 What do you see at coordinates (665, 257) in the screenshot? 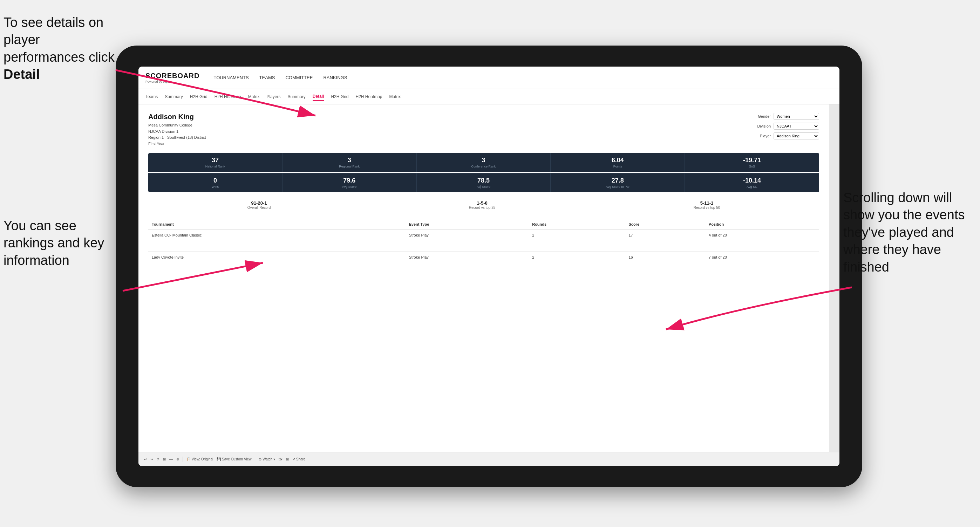
I see `score-3: 16` at bounding box center [665, 257].